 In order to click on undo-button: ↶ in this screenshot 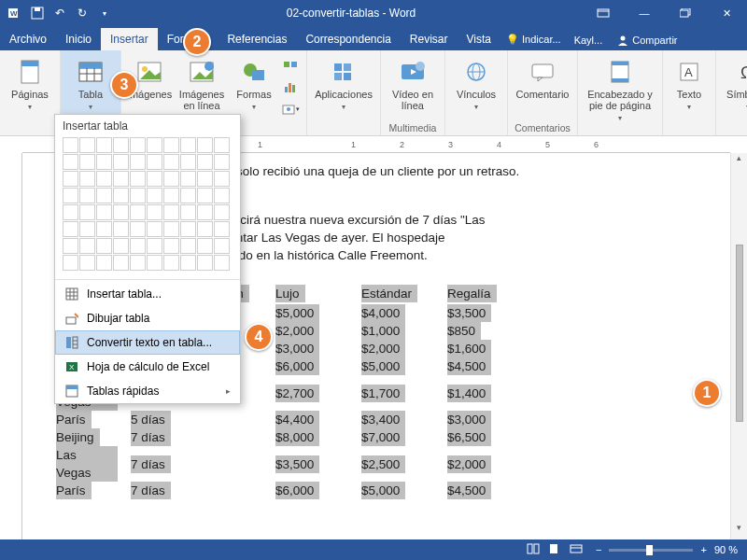, I will do `click(60, 13)`.